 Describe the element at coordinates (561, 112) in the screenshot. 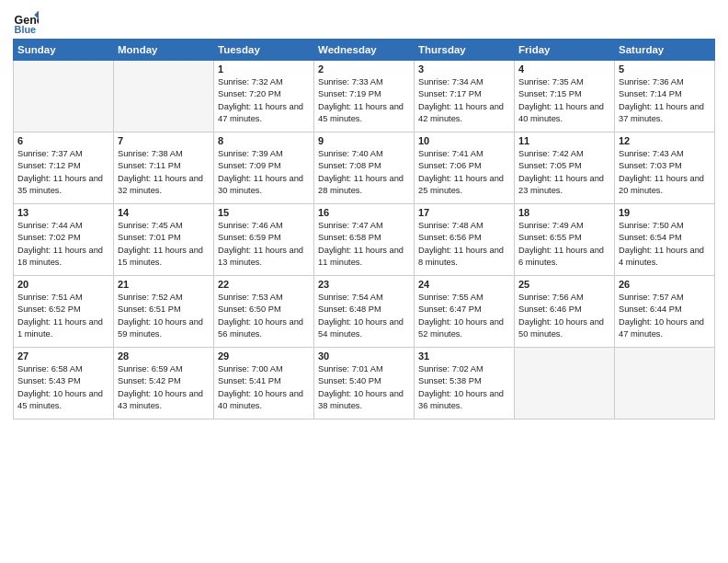

I see `daylight-label: Daylight: 11 hours and 40 minutes.` at that location.